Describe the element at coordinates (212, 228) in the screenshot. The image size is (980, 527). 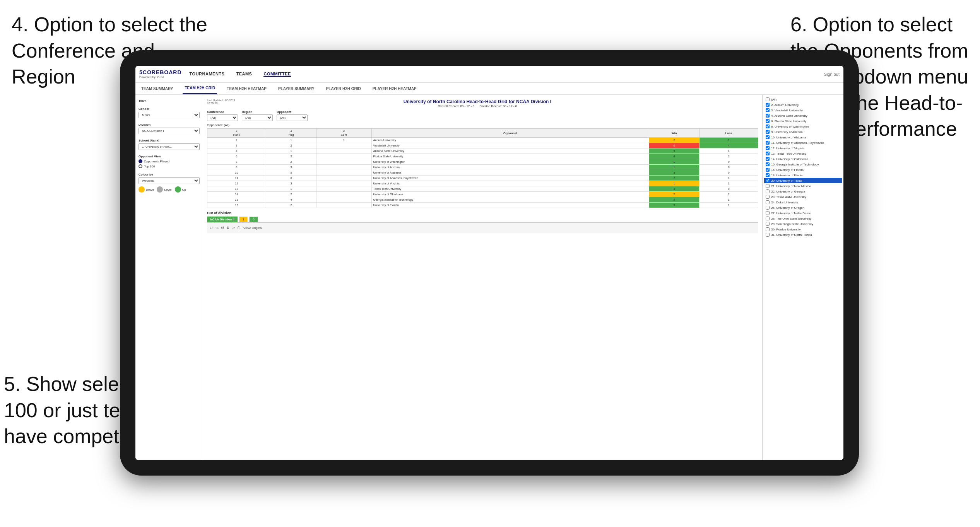
I see `undo-icon: ↩` at that location.